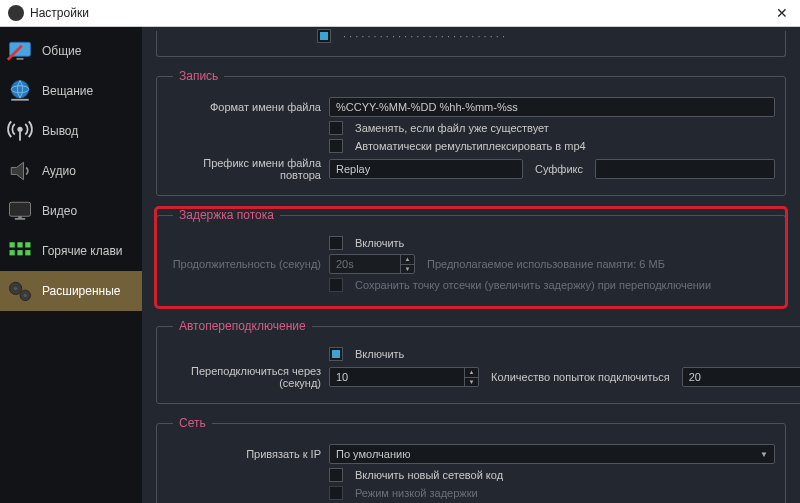  I want to click on sidebar-item-label: Аудио, so click(59, 171).